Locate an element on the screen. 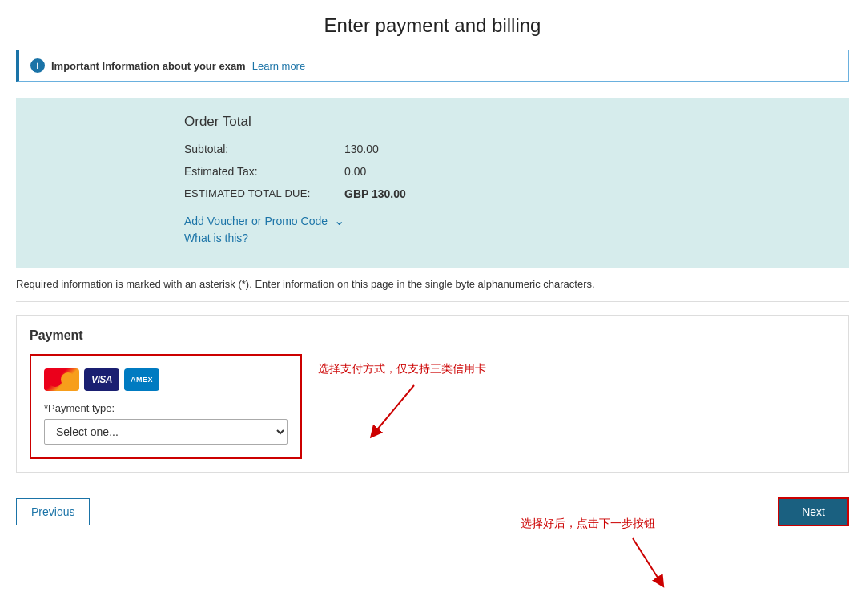  tax-value: 0.00 is located at coordinates (356, 171).